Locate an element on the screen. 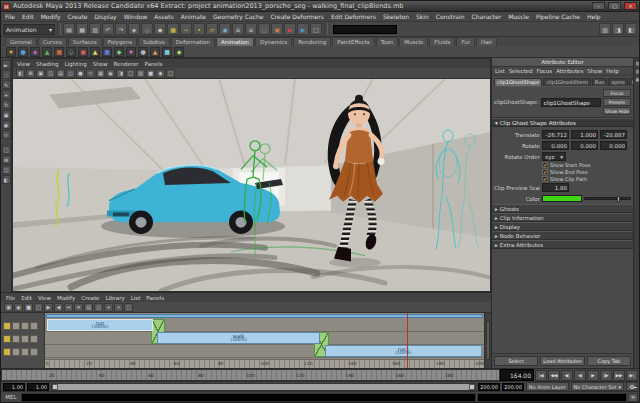  toolbar-separator is located at coordinates (326, 29).